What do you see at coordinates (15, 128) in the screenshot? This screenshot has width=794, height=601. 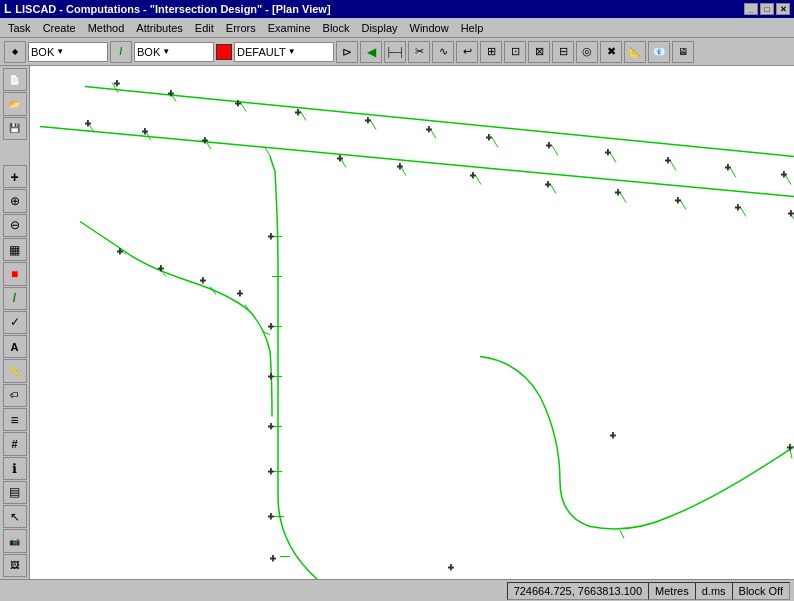 I see `left-btn-save: 💾` at bounding box center [15, 128].